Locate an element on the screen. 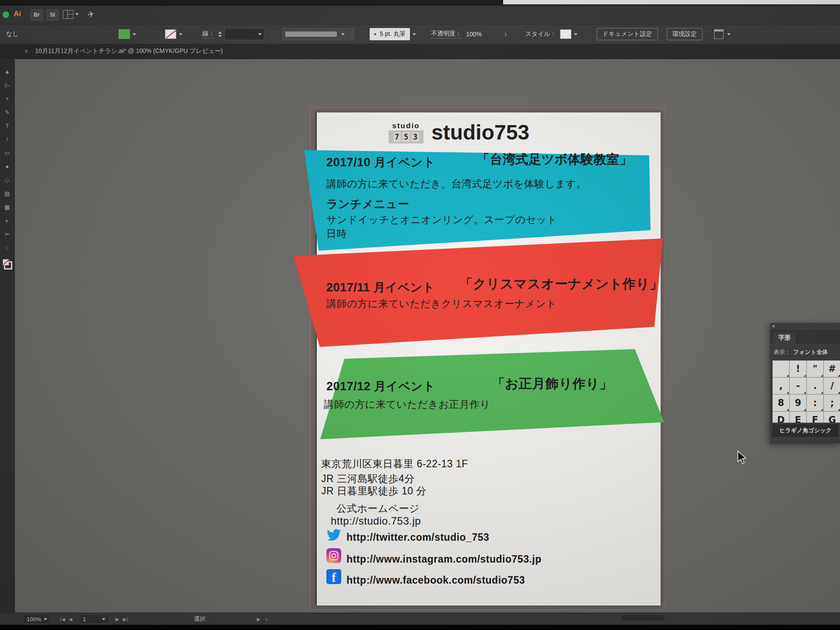 The image size is (840, 630). stock-button: St is located at coordinates (52, 15).